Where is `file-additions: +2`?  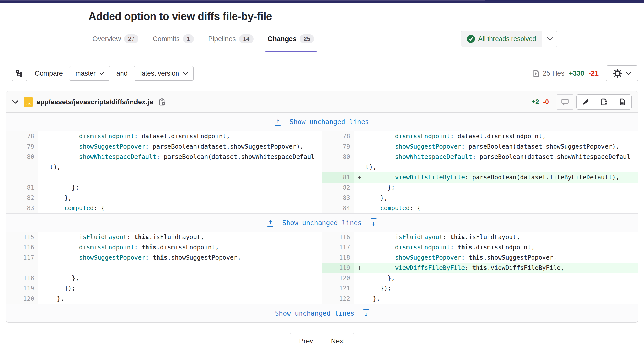
file-additions: +2 is located at coordinates (535, 102).